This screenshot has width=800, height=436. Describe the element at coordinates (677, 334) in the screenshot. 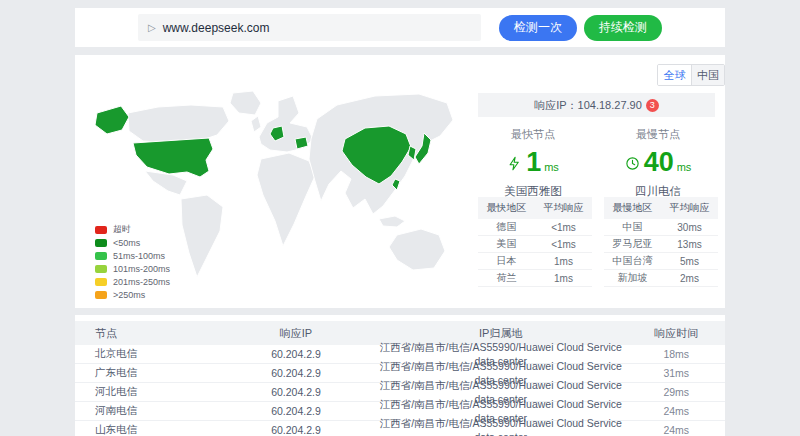

I see `col-header-response-time: 响应时间` at that location.